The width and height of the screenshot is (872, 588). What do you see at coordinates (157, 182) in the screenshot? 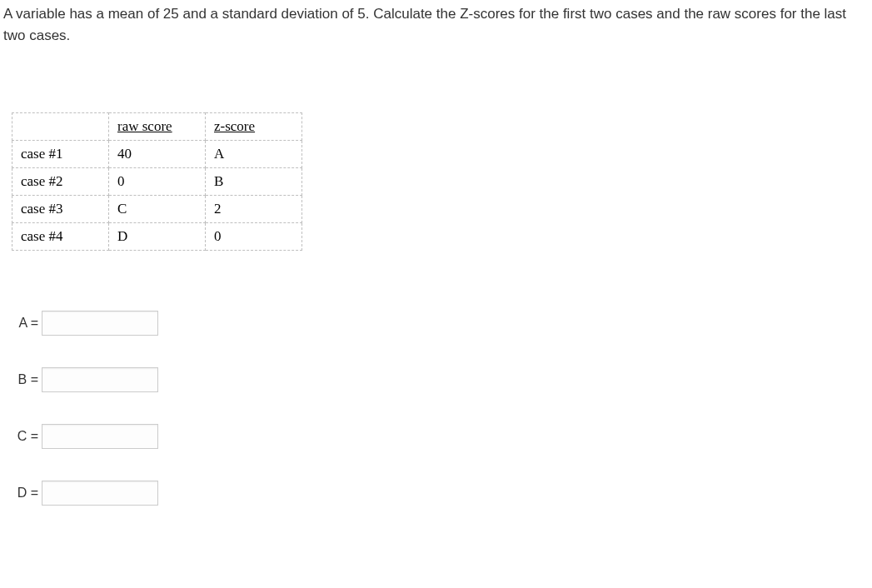
I see `table-row: case #2 0 B` at bounding box center [157, 182].